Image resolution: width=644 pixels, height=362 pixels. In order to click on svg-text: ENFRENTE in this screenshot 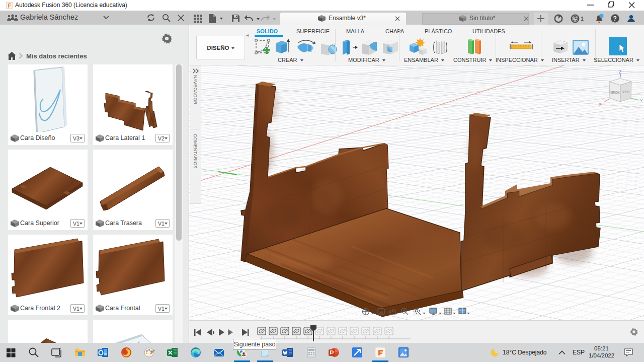, I will do `click(626, 92)`.